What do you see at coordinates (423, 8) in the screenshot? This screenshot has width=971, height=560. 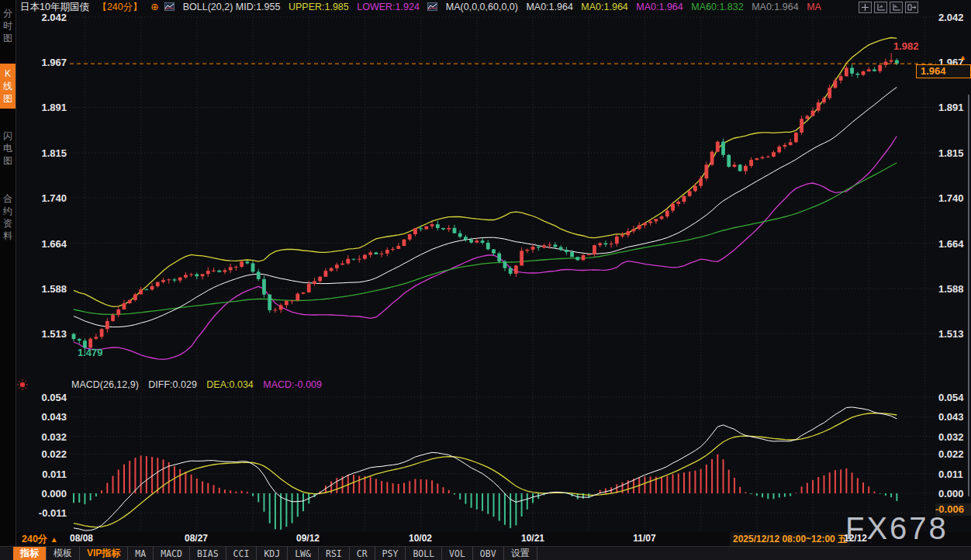 I see `chart-legend: 日本10年期国债 【240分】 ⊕ BOLL(20,2) MID:1.955 U…` at bounding box center [423, 8].